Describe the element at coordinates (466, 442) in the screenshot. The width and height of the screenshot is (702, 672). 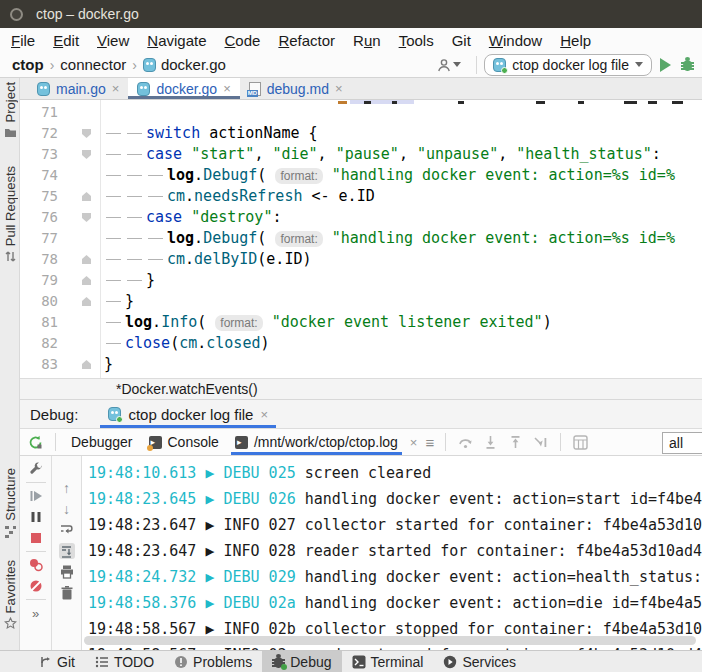
I see `step-over-icon` at that location.